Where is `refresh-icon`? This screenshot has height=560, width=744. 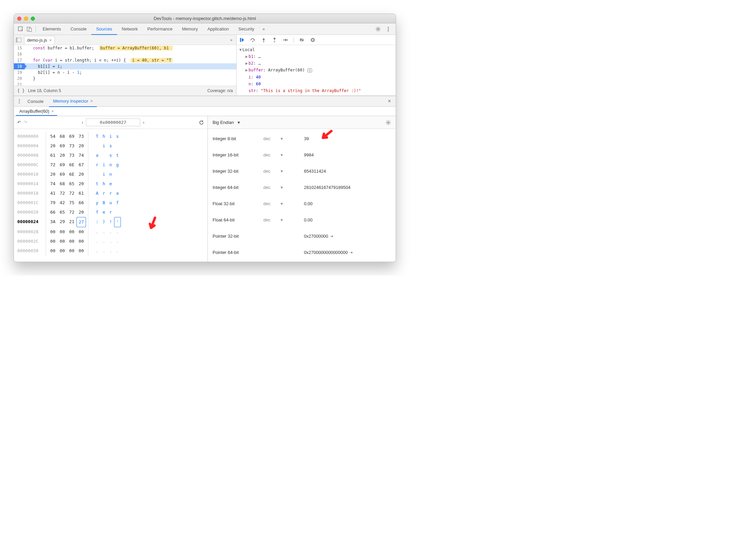 refresh-icon is located at coordinates (201, 123).